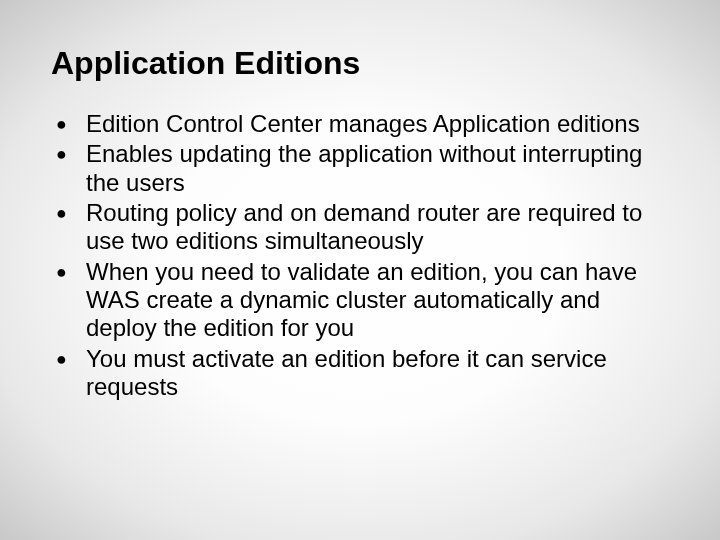 This screenshot has width=720, height=540. I want to click on list-item: Routing policy and on demand router are …, so click(360, 228).